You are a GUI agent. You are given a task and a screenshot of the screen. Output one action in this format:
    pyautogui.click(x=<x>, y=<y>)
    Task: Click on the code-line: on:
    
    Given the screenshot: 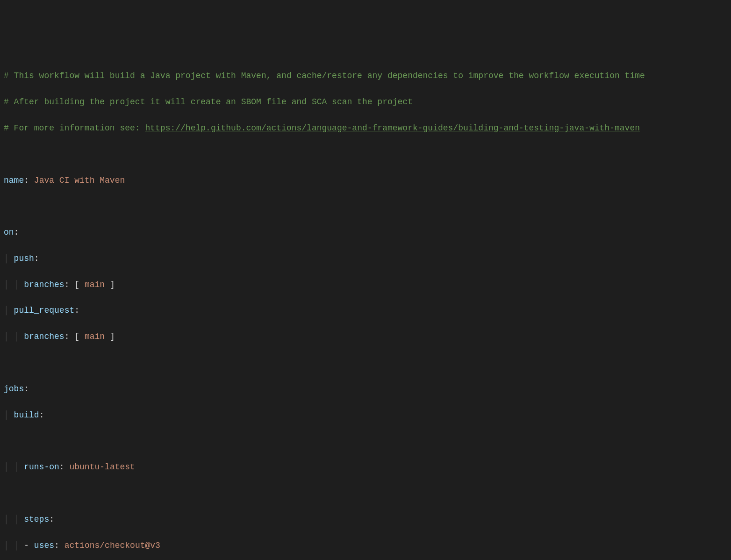 What is the action you would take?
    pyautogui.click(x=366, y=233)
    